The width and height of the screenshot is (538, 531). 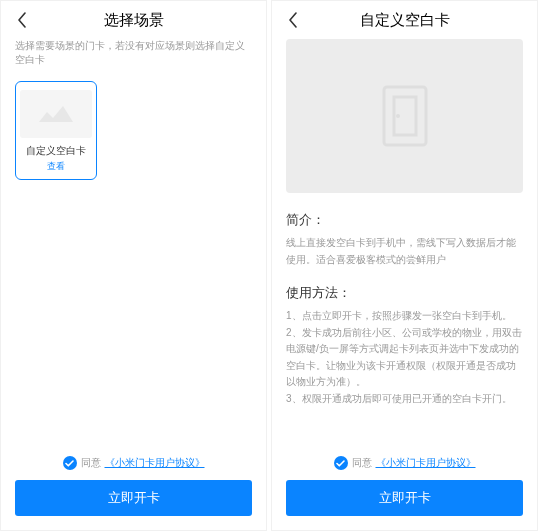 I want to click on header: 自定义空白卡, so click(x=404, y=20).